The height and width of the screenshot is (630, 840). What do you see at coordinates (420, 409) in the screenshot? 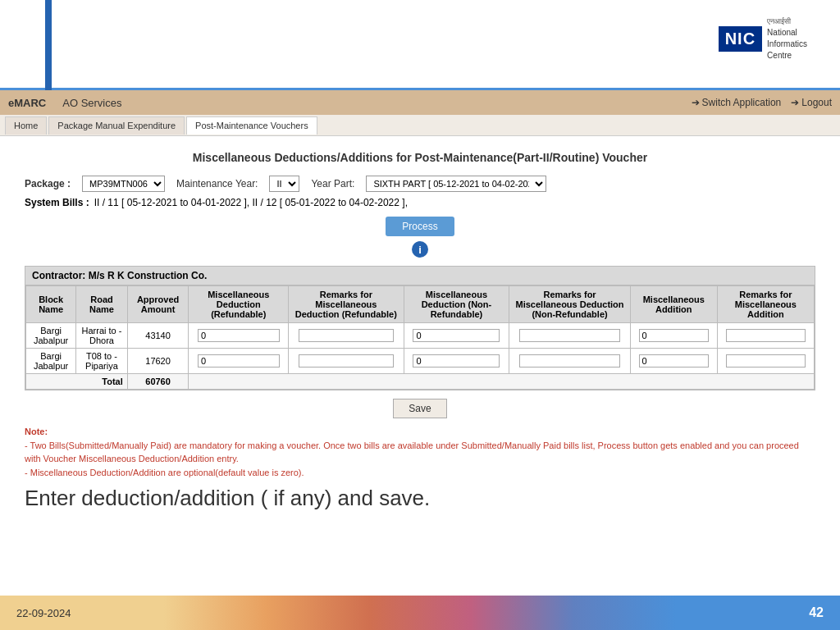
I see `save-button: Save` at bounding box center [420, 409].